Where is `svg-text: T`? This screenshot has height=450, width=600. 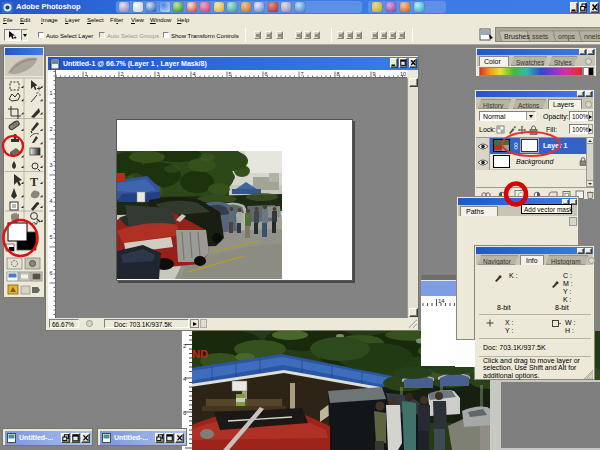
svg-text: T is located at coordinates (34, 182).